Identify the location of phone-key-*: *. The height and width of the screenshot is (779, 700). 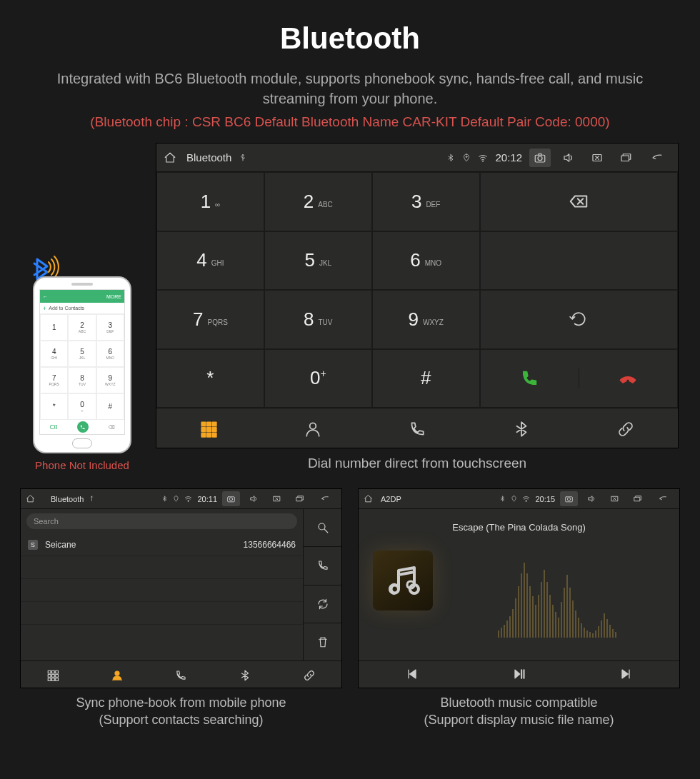
(54, 407).